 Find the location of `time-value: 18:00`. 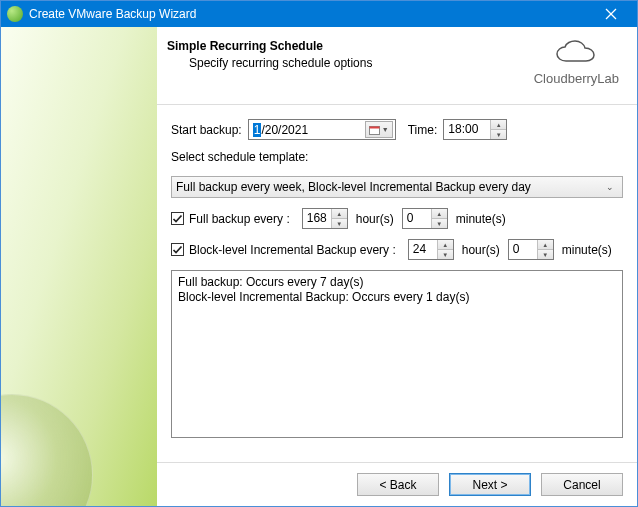

time-value: 18:00 is located at coordinates (467, 130).